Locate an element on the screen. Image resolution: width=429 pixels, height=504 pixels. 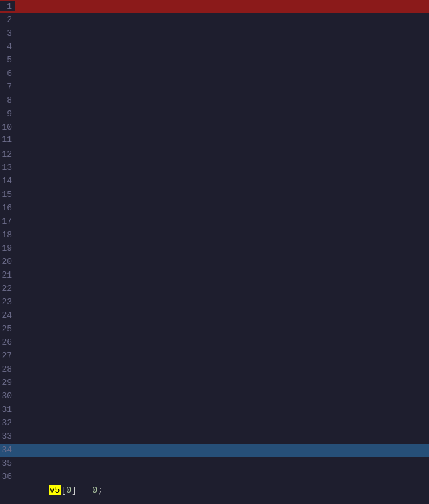
line-number-10: 10 is located at coordinates (7, 128).